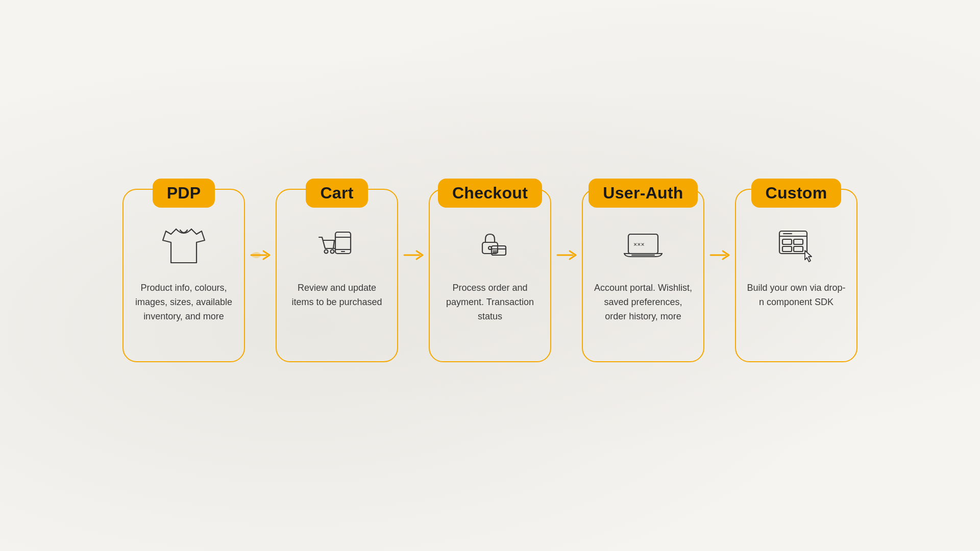 This screenshot has height=551, width=980. Describe the element at coordinates (337, 295) in the screenshot. I see `card-description-cart: Review and update items to be purchased` at that location.